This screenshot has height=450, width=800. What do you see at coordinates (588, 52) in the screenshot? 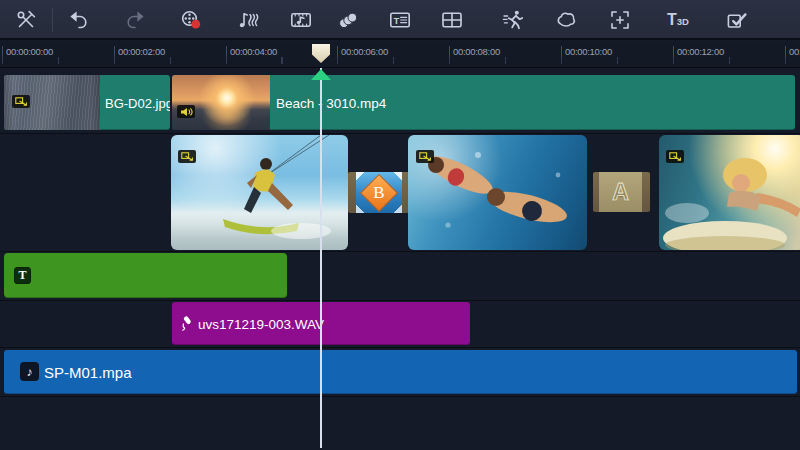
I see `ruler-label: 00:00:10:00` at bounding box center [588, 52].